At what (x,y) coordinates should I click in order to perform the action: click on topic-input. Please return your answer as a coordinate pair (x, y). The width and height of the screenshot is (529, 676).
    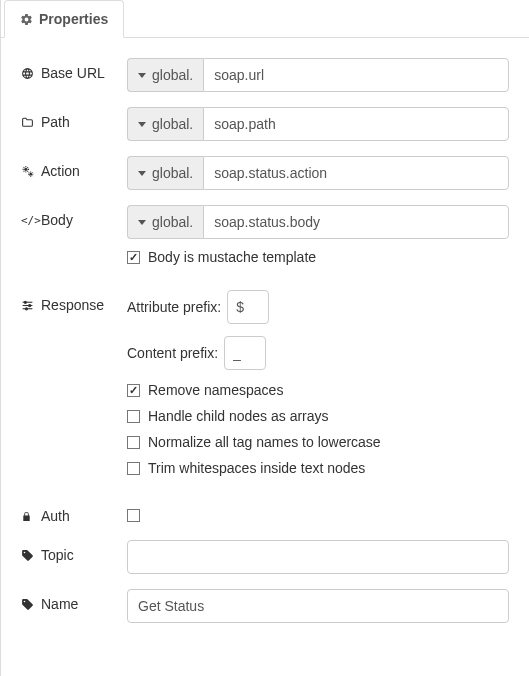
    Looking at the image, I should click on (318, 557).